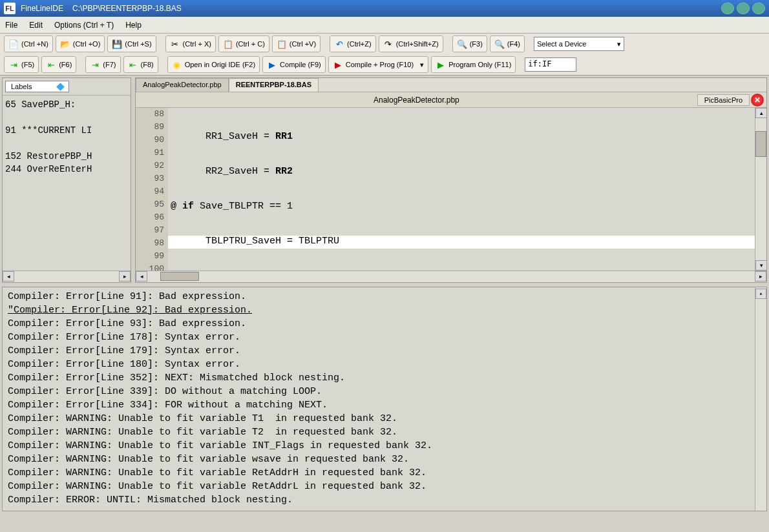 This screenshot has height=532, width=769. I want to click on device-select: Select a Device▾, so click(579, 44).